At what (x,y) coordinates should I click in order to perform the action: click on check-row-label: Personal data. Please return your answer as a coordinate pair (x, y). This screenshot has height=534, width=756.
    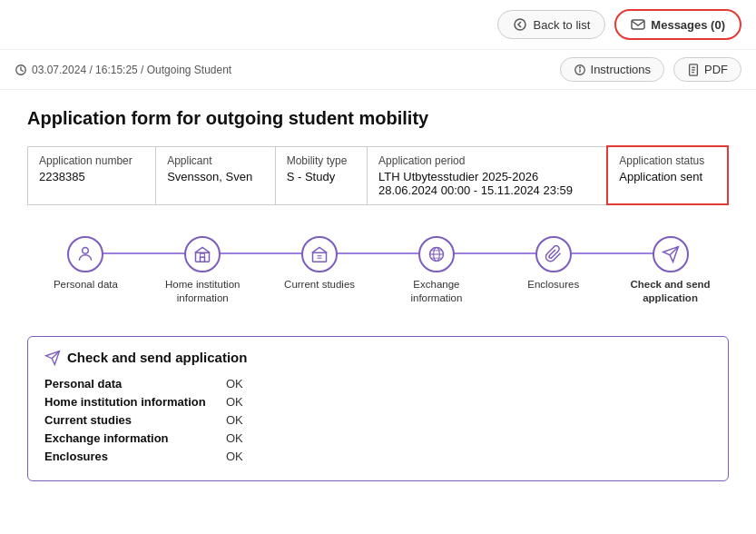
    Looking at the image, I should click on (135, 383).